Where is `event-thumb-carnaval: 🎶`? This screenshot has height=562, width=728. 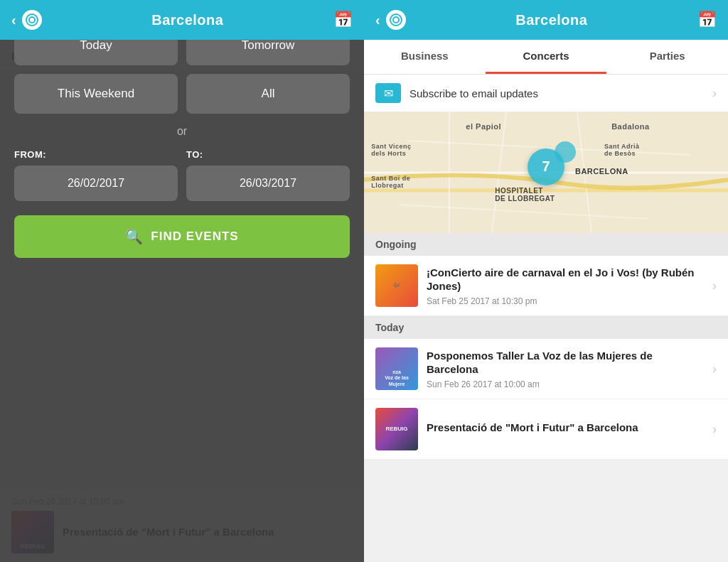
event-thumb-carnaval: 🎶 is located at coordinates (397, 286).